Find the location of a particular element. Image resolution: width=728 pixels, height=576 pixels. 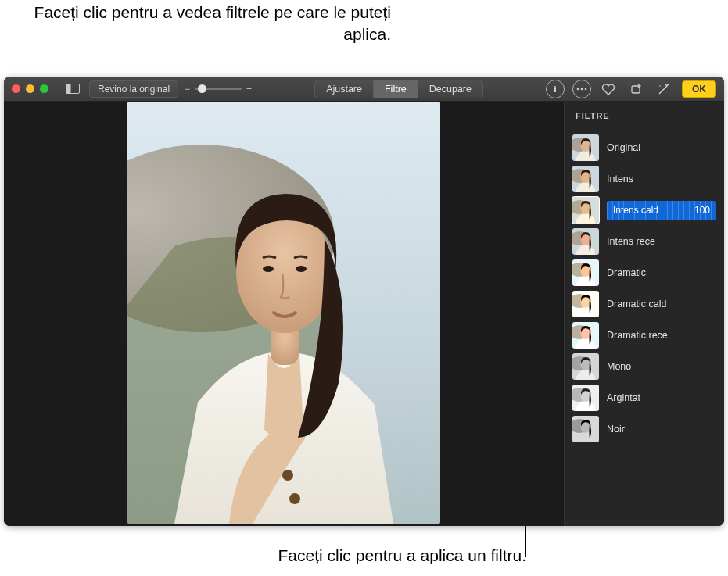

info-button is located at coordinates (555, 89).